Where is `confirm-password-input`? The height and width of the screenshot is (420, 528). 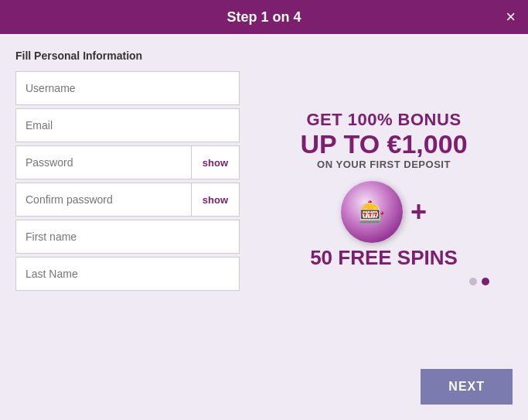
confirm-password-input is located at coordinates (104, 200).